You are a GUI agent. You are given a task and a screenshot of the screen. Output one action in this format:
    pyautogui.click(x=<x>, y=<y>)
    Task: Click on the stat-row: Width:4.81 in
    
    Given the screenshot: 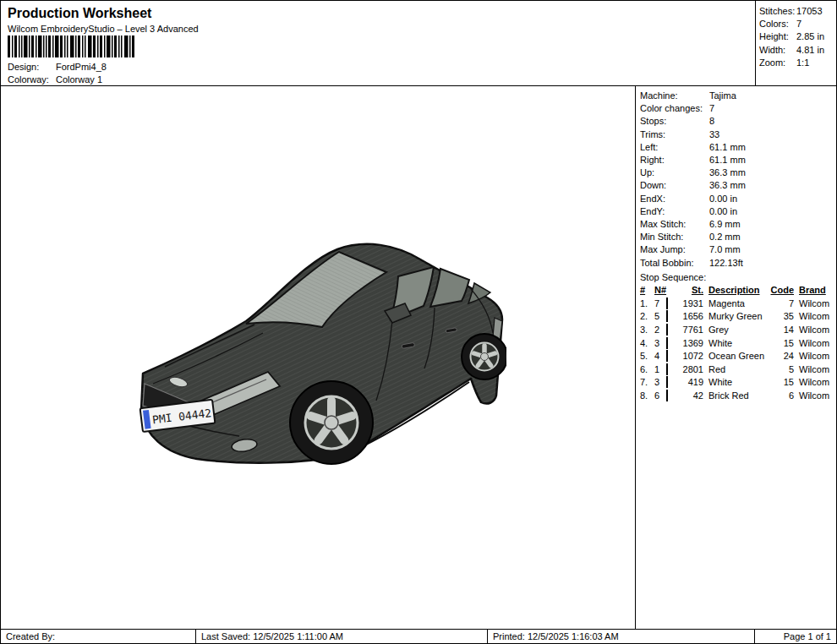 What is the action you would take?
    pyautogui.click(x=796, y=51)
    